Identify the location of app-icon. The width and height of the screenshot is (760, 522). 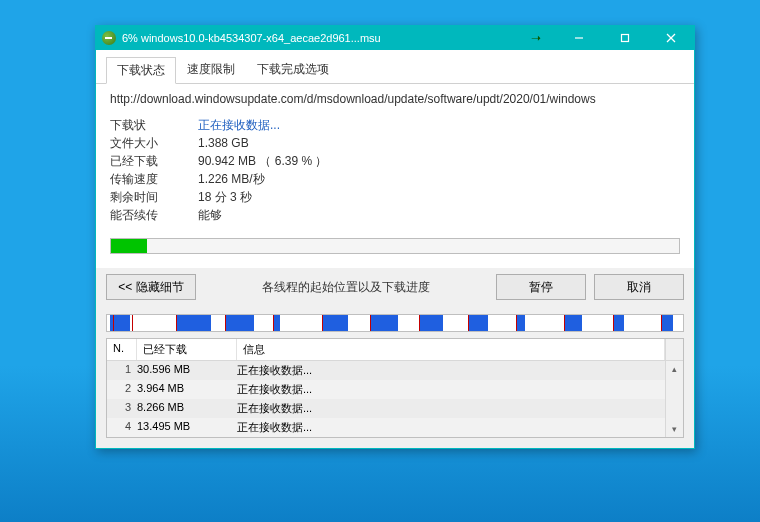
(109, 38).